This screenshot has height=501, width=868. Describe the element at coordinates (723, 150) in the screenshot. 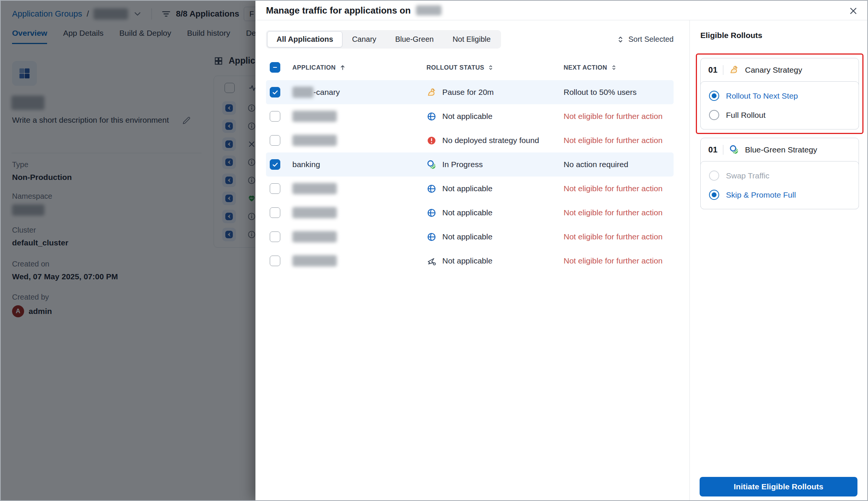

I see `vertical-divider` at that location.